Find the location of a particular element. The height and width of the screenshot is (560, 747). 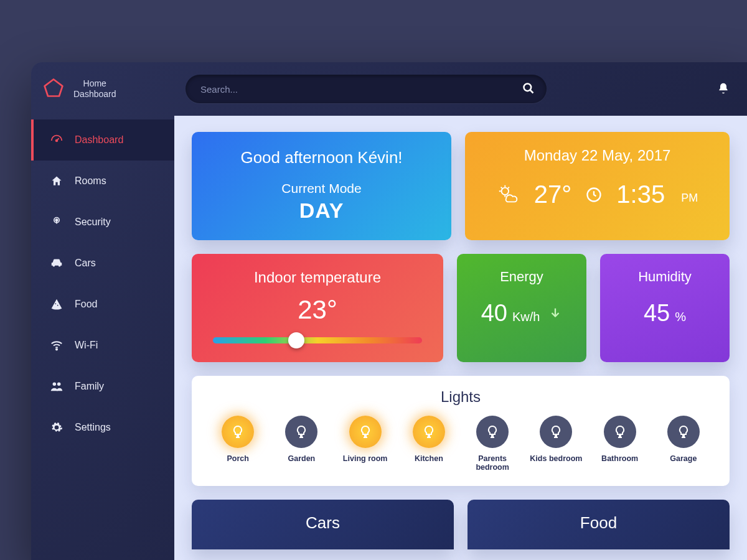

bell-icon is located at coordinates (723, 90).